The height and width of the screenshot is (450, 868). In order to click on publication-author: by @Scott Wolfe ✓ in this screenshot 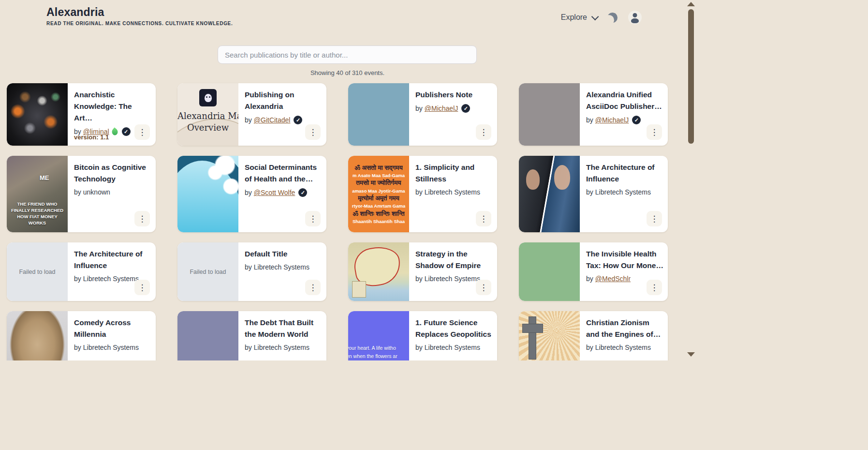, I will do `click(283, 193)`.